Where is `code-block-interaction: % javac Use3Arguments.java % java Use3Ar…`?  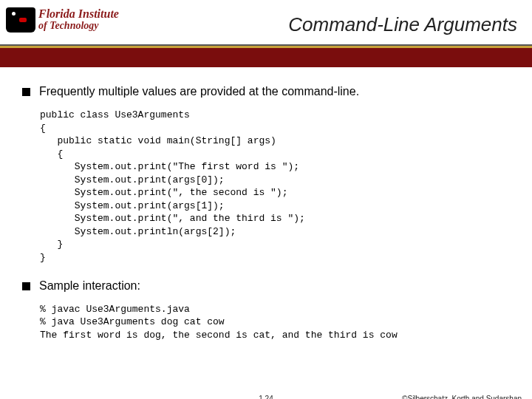
code-block-interaction: % javac Use3Arguments.java % java Use3Ar… is located at coordinates (275, 322).